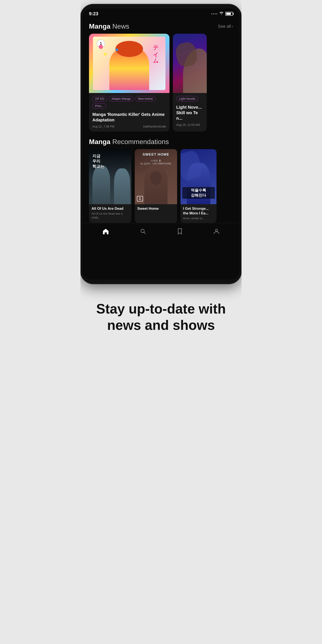 This screenshot has width=322, height=644. Describe the element at coordinates (190, 113) in the screenshot. I see `news-card-2-title: Light Nove... Skill wo Te n...` at that location.